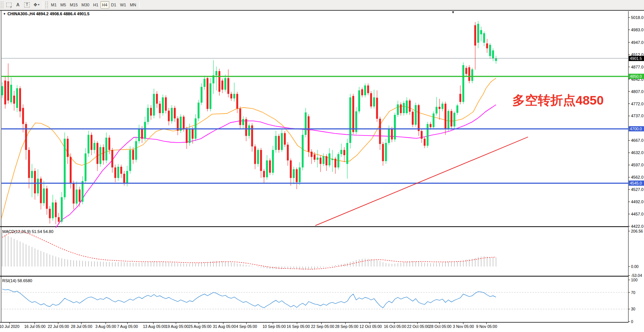  Describe the element at coordinates (35, 326) in the screenshot. I see `time-label: 16 Jul 05:00` at that location.